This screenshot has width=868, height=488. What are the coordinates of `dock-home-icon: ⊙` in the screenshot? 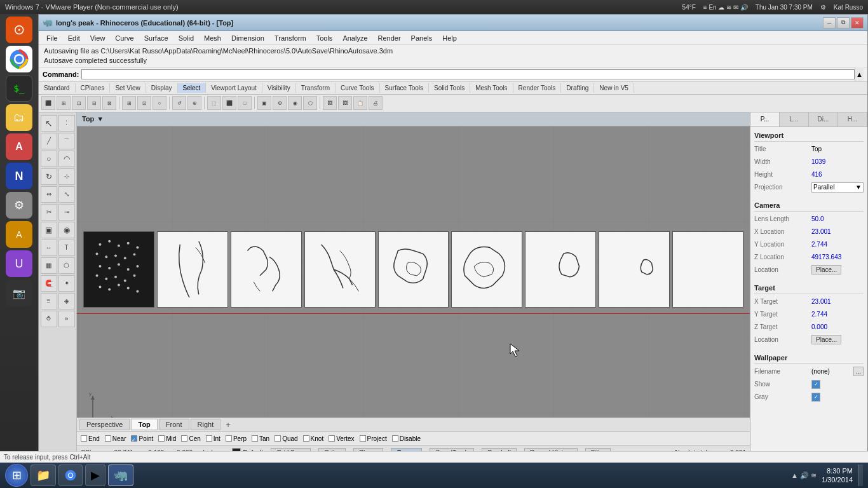 It's located at (19, 30).